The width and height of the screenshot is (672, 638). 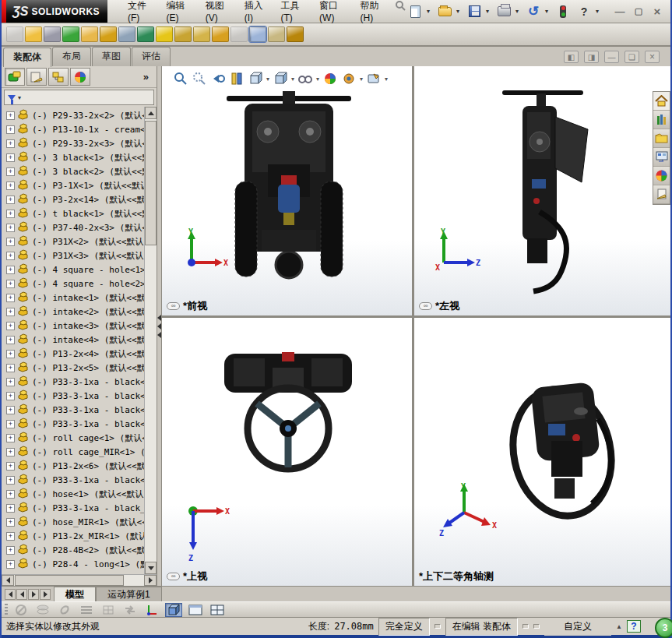 I want to click on open-icon, so click(x=445, y=12).